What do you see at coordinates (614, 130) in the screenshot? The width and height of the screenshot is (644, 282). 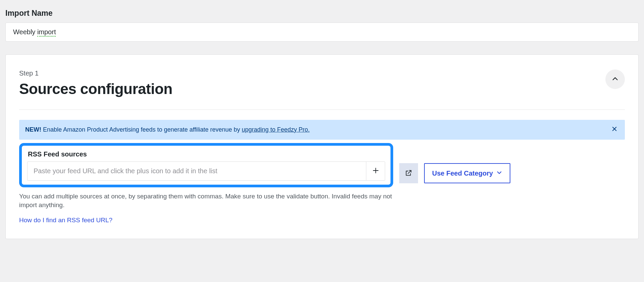 I see `close-icon` at bounding box center [614, 130].